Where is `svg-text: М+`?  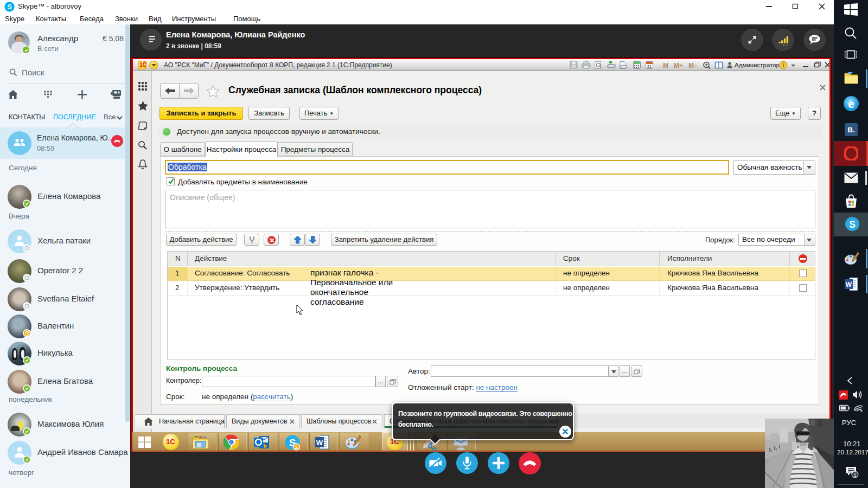
svg-text: М+ is located at coordinates (678, 66).